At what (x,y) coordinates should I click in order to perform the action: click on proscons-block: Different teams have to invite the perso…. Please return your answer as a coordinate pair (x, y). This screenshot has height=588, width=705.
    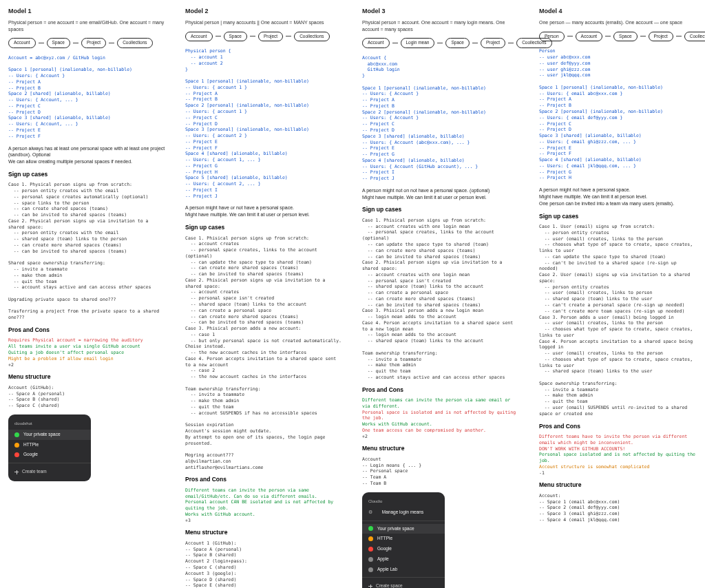
    Looking at the image, I should click on (618, 454).